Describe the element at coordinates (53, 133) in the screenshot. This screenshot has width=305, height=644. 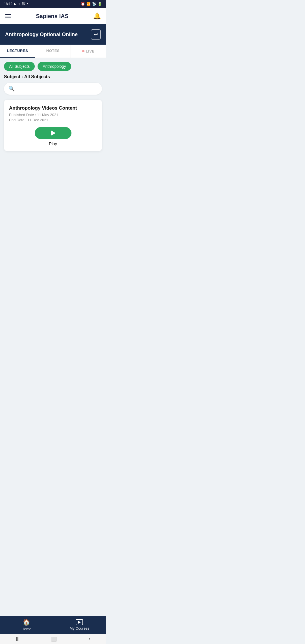
I see `play-triangle-icon` at that location.